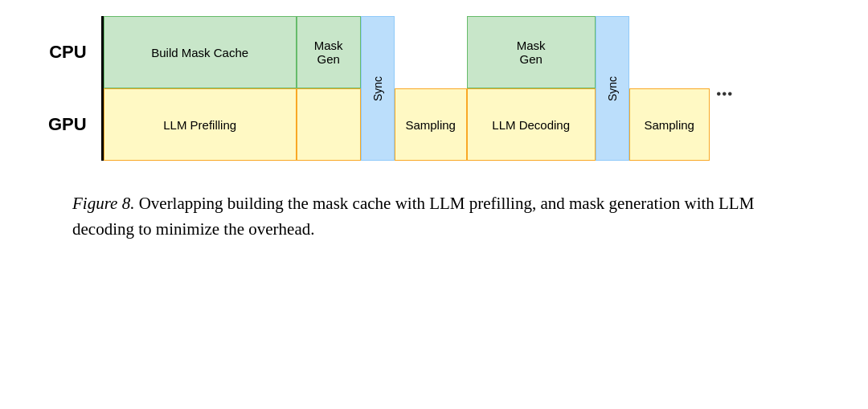 The width and height of the screenshot is (868, 409). What do you see at coordinates (329, 52) in the screenshot?
I see `cpu-block-mask-gen-1: Mask Gen` at bounding box center [329, 52].